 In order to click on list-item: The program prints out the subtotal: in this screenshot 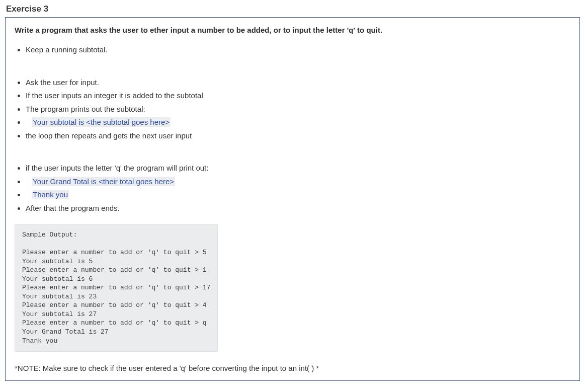, I will do `click(298, 110)`.